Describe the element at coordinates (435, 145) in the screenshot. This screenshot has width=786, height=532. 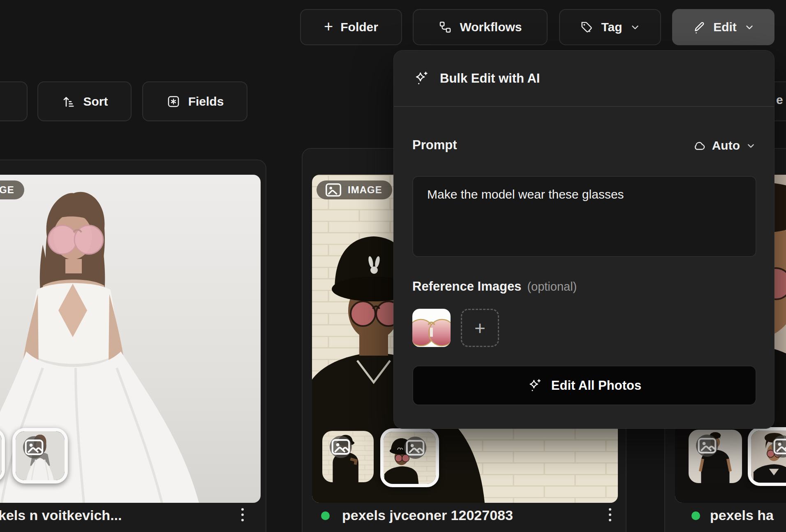
I see `prompt-label: Prompt` at that location.